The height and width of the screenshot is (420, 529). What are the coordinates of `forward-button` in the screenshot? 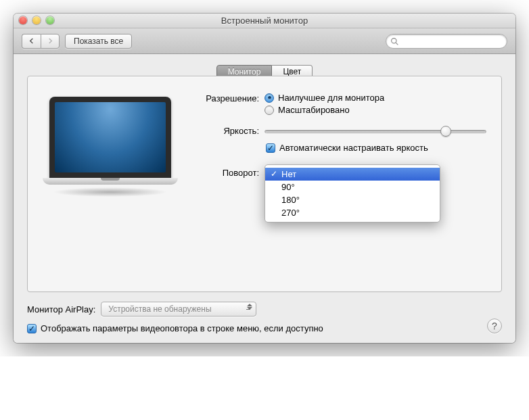 It's located at (50, 41).